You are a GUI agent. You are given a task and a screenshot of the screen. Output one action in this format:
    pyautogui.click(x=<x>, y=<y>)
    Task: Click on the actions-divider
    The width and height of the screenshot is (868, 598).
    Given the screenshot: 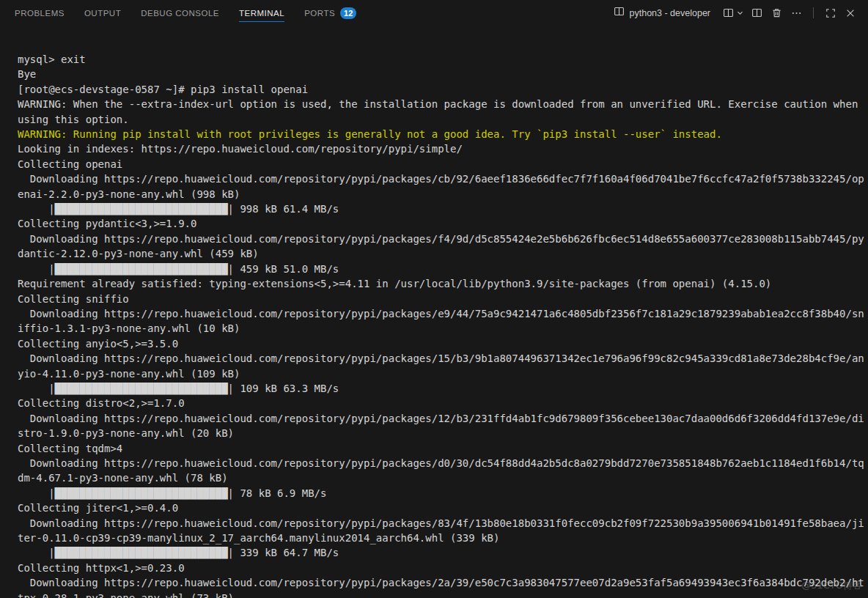 What is the action you would take?
    pyautogui.click(x=814, y=13)
    